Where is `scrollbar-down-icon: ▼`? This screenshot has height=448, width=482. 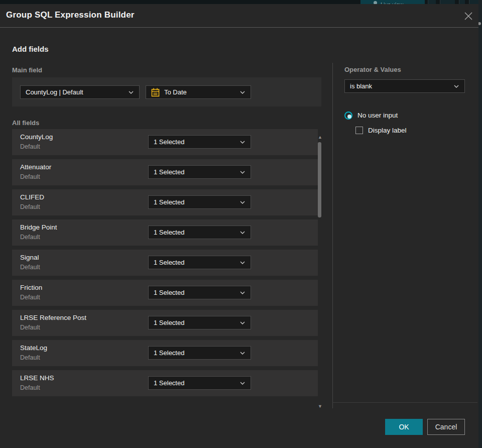
scrollbar-down-icon: ▼ is located at coordinates (320, 407).